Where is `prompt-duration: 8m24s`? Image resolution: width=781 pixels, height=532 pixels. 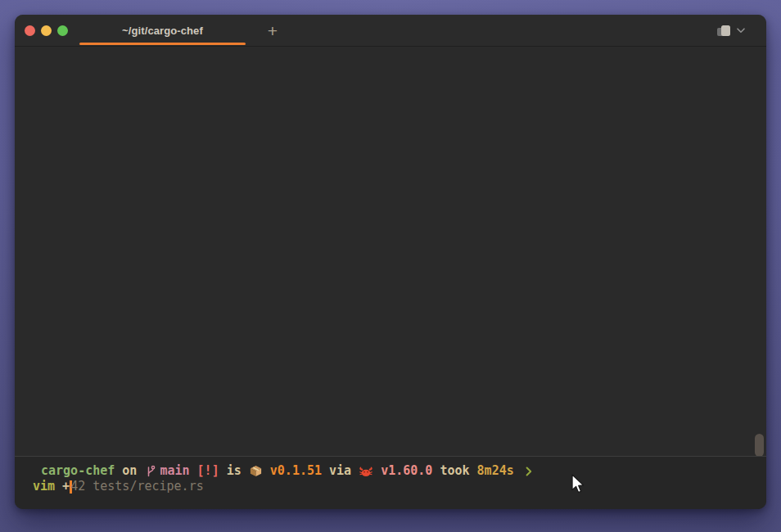
prompt-duration: 8m24s is located at coordinates (496, 471).